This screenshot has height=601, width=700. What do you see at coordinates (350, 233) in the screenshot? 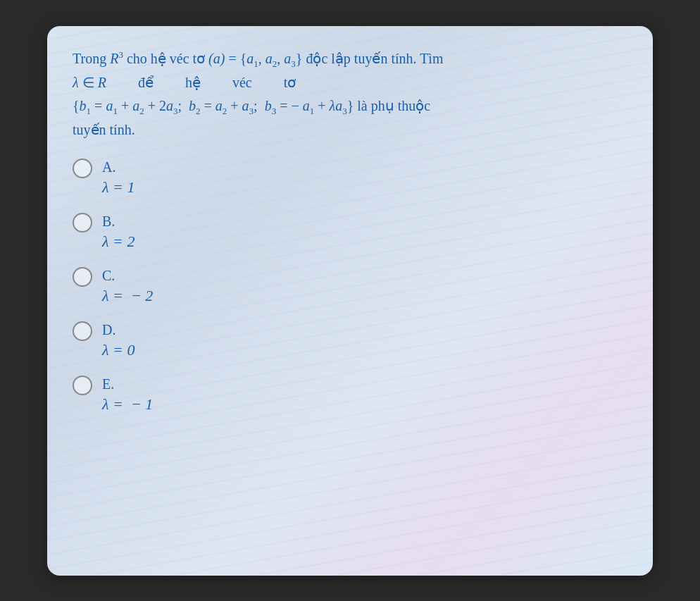
I see `option-B: B. λ = 2` at bounding box center [350, 233].